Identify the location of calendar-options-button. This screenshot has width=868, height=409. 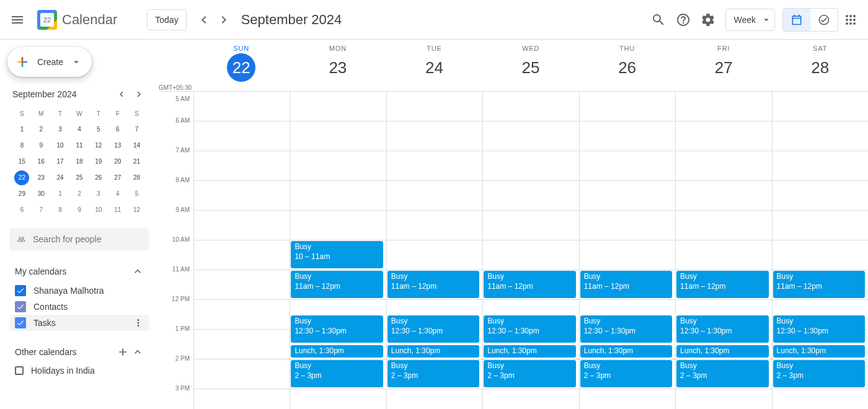
(138, 323).